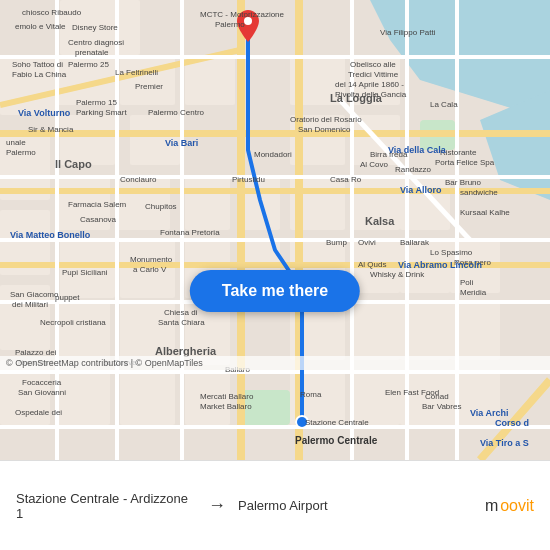 The width and height of the screenshot is (550, 550). Describe the element at coordinates (275, 291) in the screenshot. I see `take-me-there-button: Take me there` at that location.